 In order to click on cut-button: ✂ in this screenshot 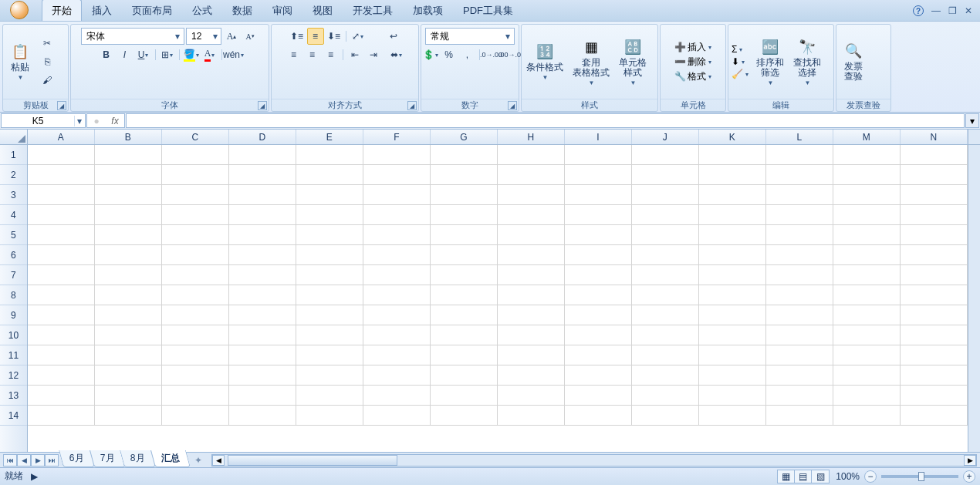, I will do `click(47, 43)`.